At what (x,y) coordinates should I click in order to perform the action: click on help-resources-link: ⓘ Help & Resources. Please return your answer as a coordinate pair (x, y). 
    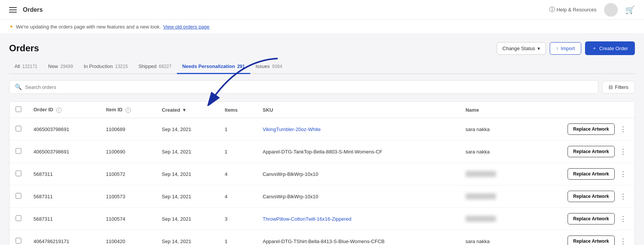
    Looking at the image, I should click on (573, 10).